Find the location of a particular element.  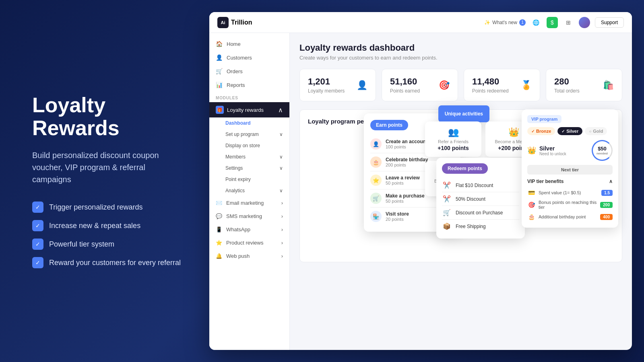

whats-new-badge: 1 is located at coordinates (522, 23).